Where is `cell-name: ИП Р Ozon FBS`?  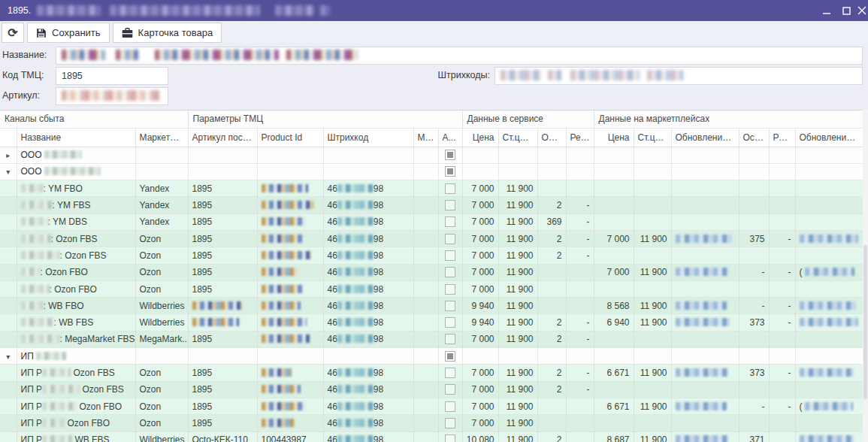 cell-name: ИП Р Ozon FBS is located at coordinates (76, 373).